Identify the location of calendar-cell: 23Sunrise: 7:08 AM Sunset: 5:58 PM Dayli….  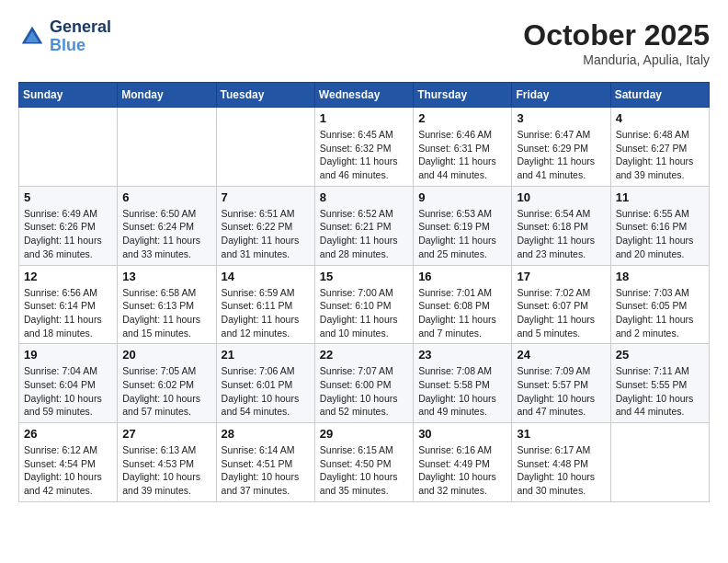
(463, 384).